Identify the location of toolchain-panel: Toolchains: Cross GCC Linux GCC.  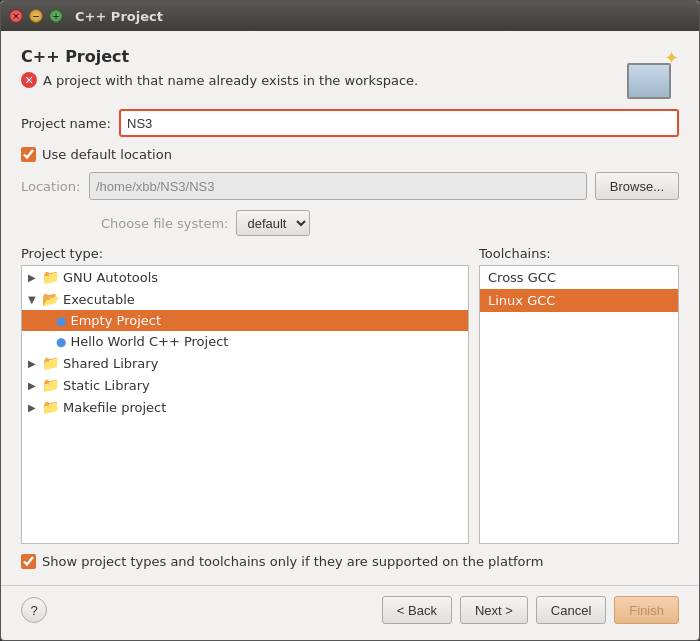
(579, 395).